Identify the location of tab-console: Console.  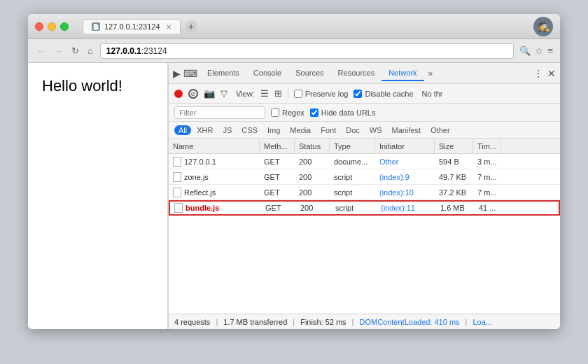
(267, 74).